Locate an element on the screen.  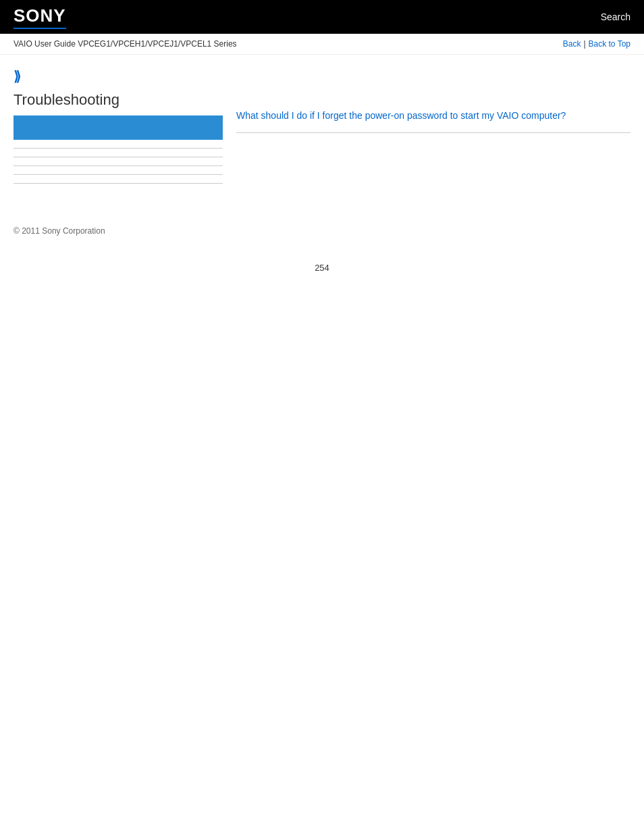
content-link: What should I do if I forget the power-o… is located at coordinates (433, 116).